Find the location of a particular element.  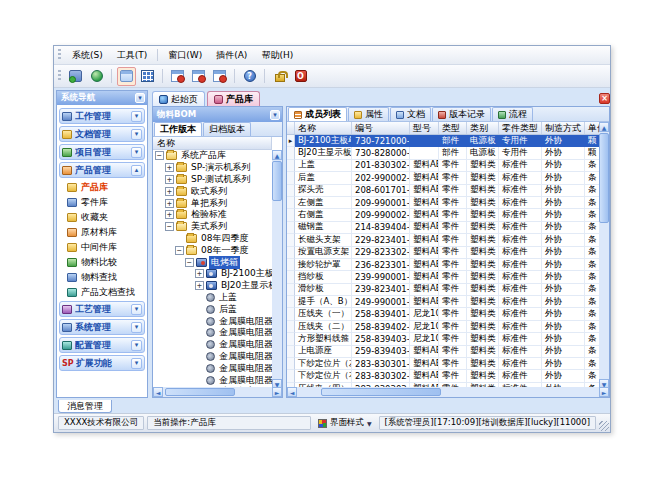

member-tab-版本记录: 版本记录 is located at coordinates (462, 114).